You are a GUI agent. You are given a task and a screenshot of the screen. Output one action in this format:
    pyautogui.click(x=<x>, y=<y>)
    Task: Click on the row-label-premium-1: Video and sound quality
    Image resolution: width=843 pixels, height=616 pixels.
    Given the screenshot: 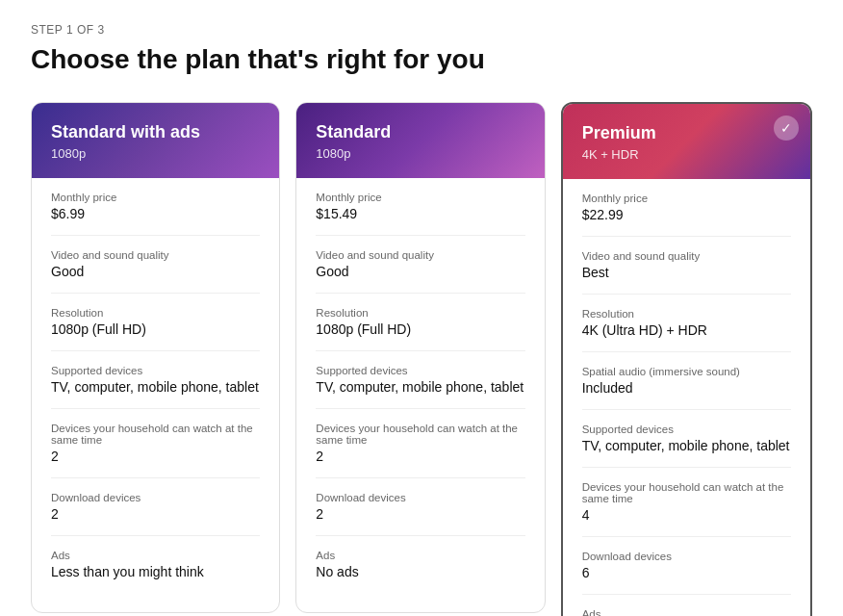 What is the action you would take?
    pyautogui.click(x=687, y=256)
    